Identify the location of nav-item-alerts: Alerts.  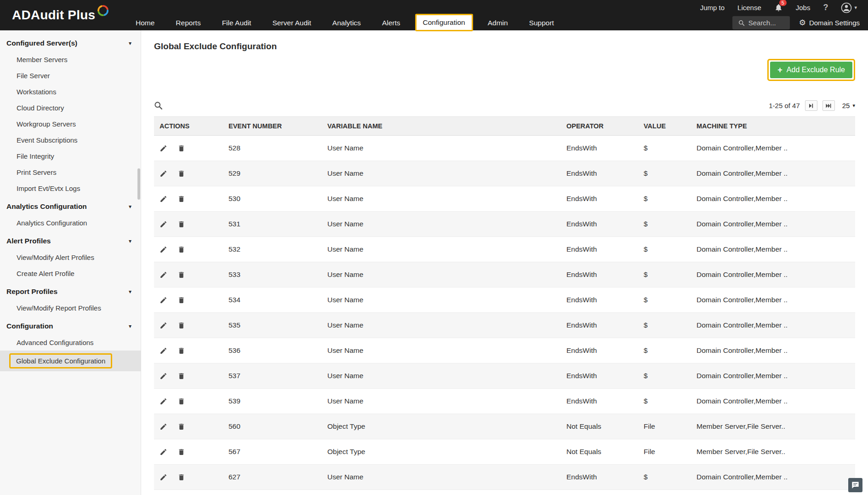
(391, 23).